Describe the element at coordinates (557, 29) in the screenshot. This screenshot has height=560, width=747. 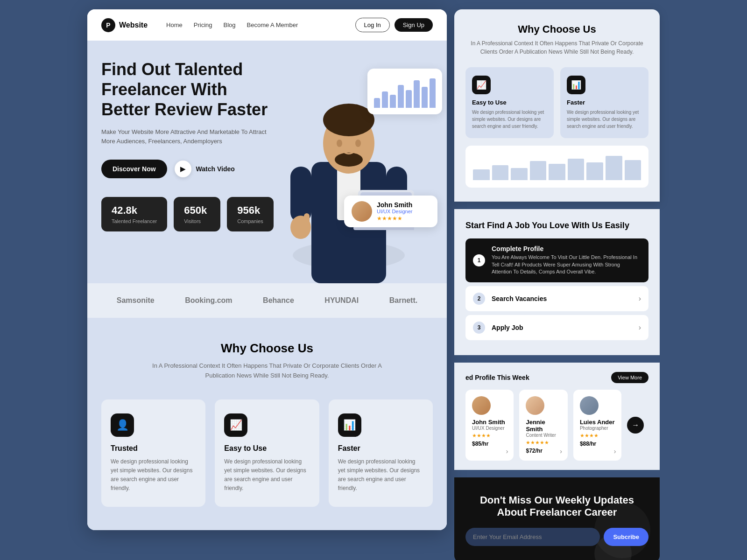
I see `right-why-title: Why Choose Us` at that location.